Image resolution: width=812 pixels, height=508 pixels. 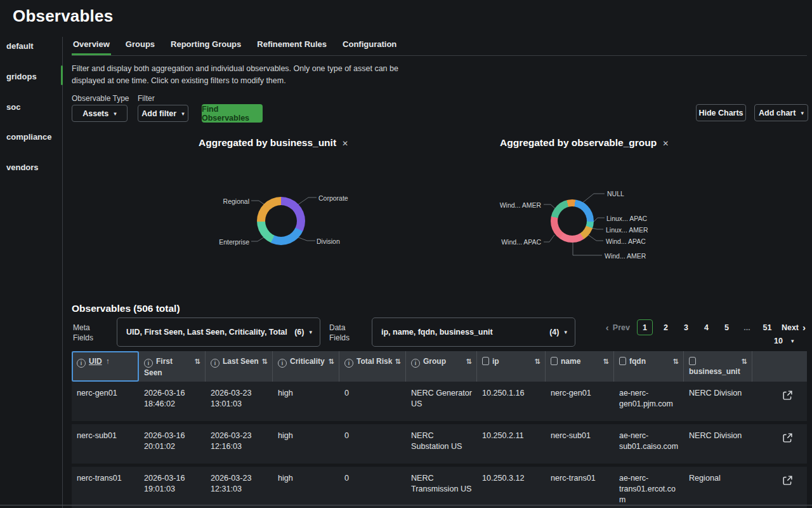 I want to click on sidebar-active-indicator, so click(x=62, y=75).